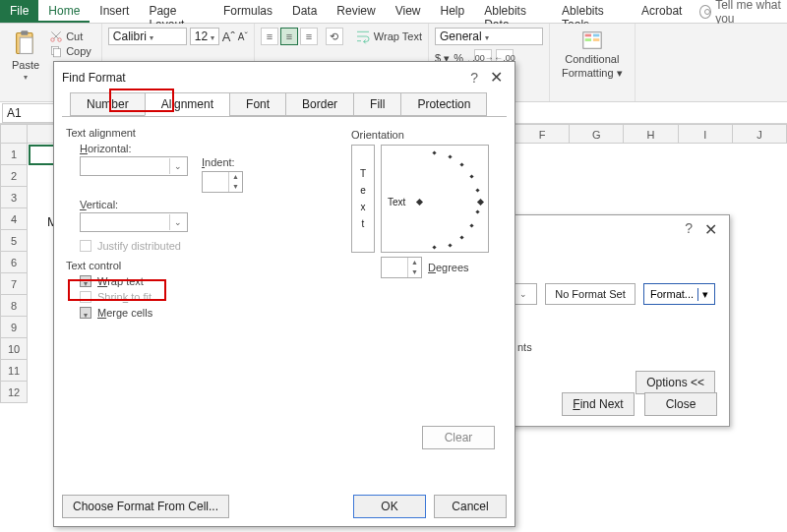  I want to click on cond-fmt-label1: Conditional, so click(592, 59).